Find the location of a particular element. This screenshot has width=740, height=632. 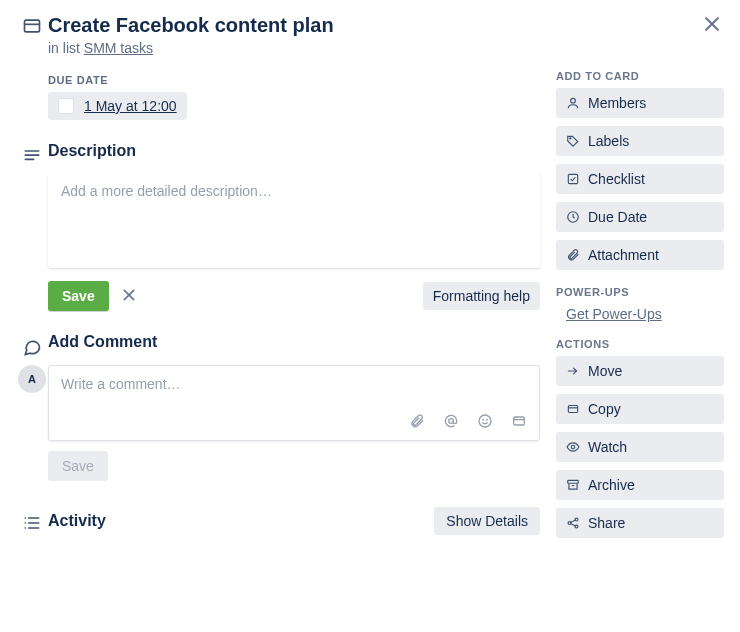

add-to-card-due-date: Due Date is located at coordinates (640, 217).